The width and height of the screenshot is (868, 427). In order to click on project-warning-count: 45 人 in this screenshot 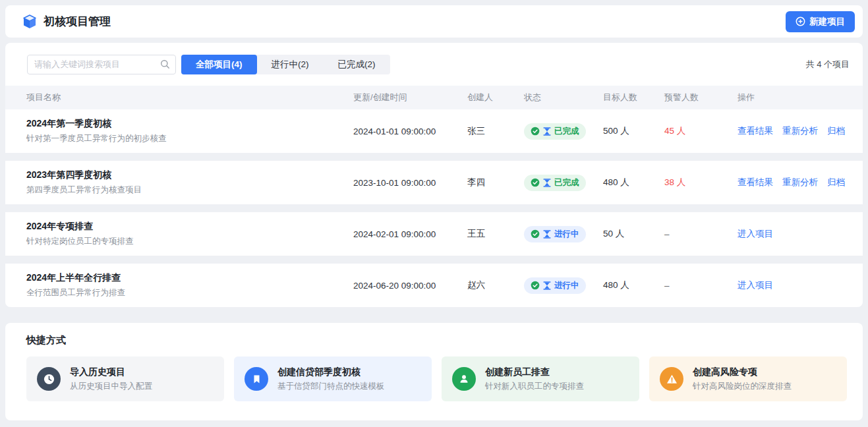, I will do `click(701, 131)`.